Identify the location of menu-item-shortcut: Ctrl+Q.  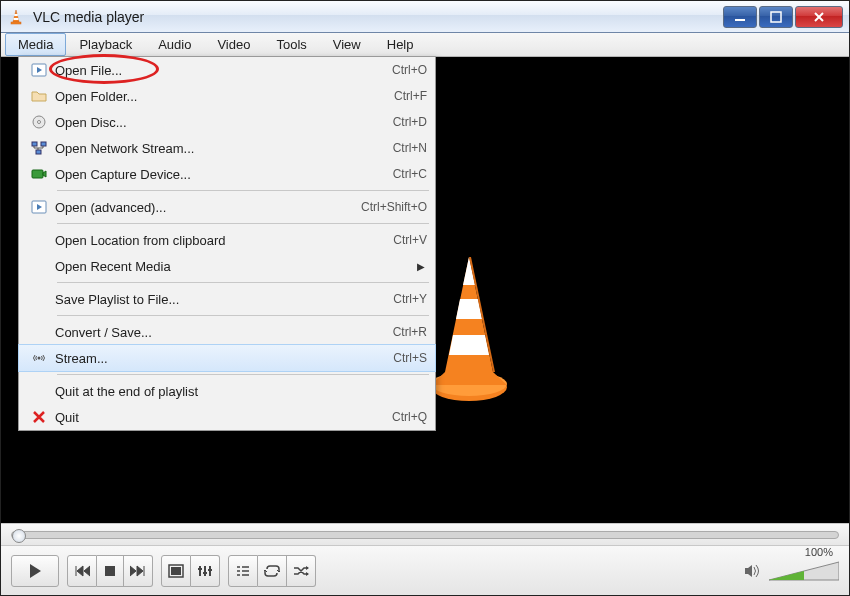
(410, 417).